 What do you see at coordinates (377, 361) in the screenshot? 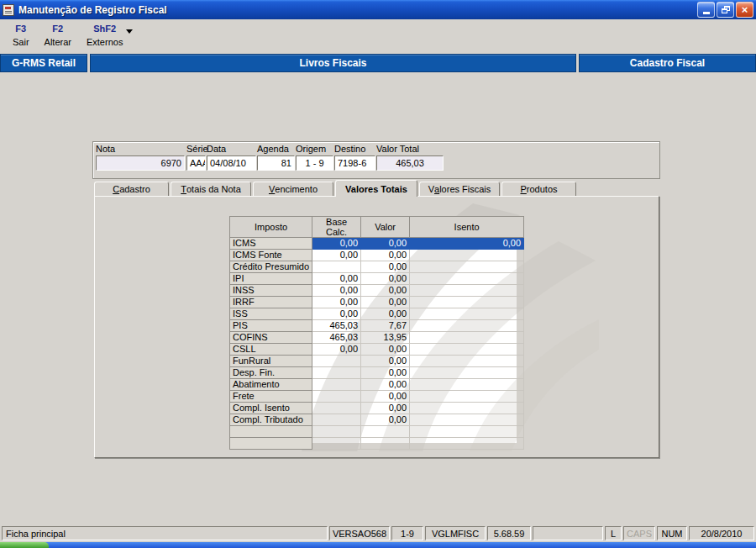
I see `table-row-funrural: FunRural0,00` at bounding box center [377, 361].